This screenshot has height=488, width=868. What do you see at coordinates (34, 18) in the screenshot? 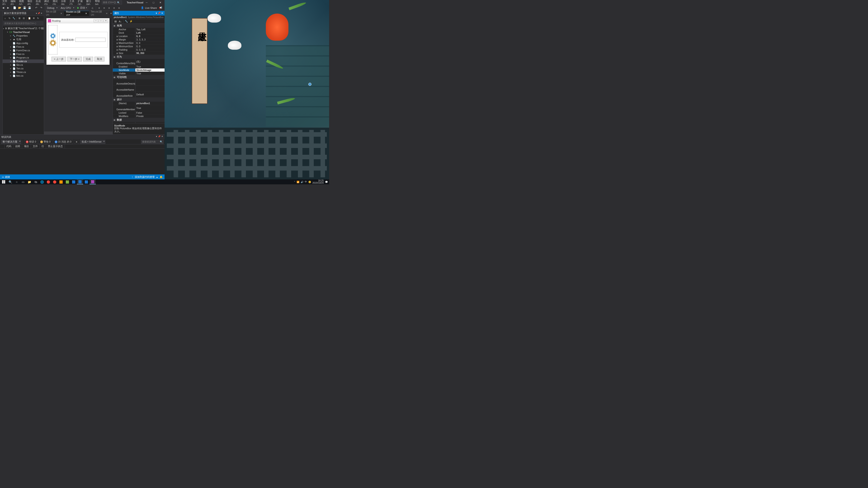
I see `toolbar-button: ⚙` at bounding box center [34, 18].